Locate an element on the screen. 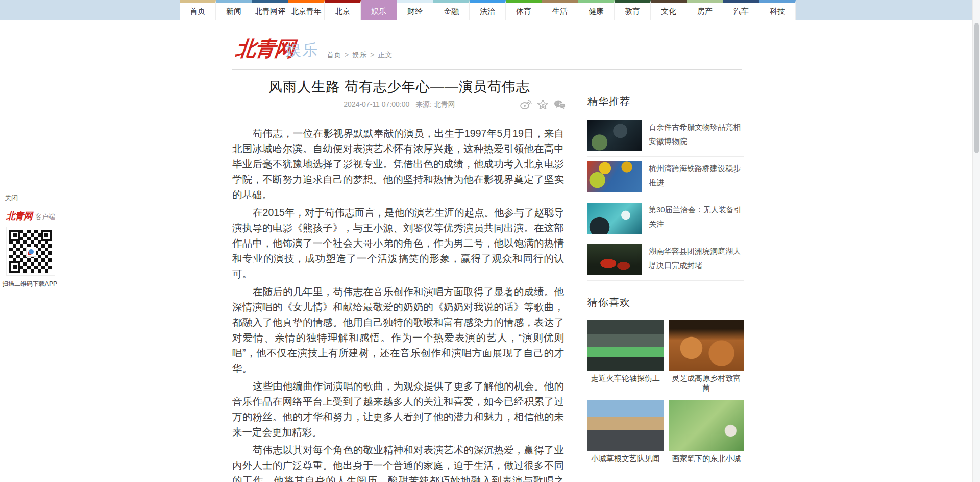  featured-thumbnail-museum is located at coordinates (615, 136).